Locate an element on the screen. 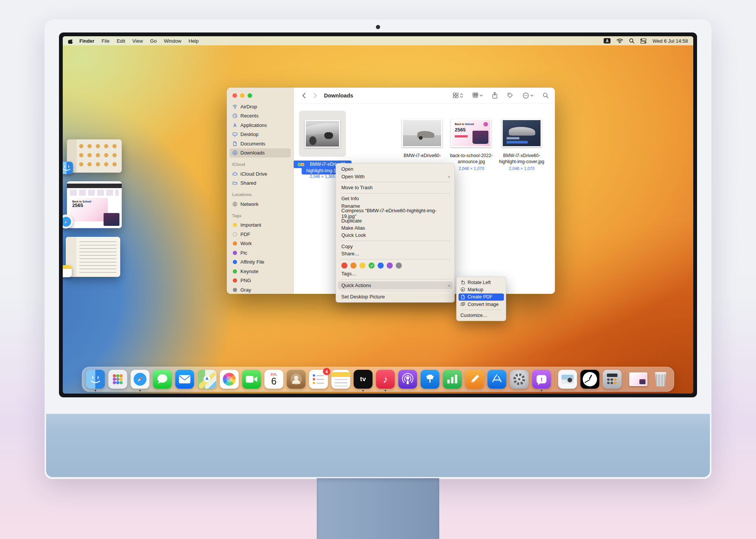 Image resolution: width=756 pixels, height=539 pixels. sidebar-tag-pdf: PDF is located at coordinates (260, 234).